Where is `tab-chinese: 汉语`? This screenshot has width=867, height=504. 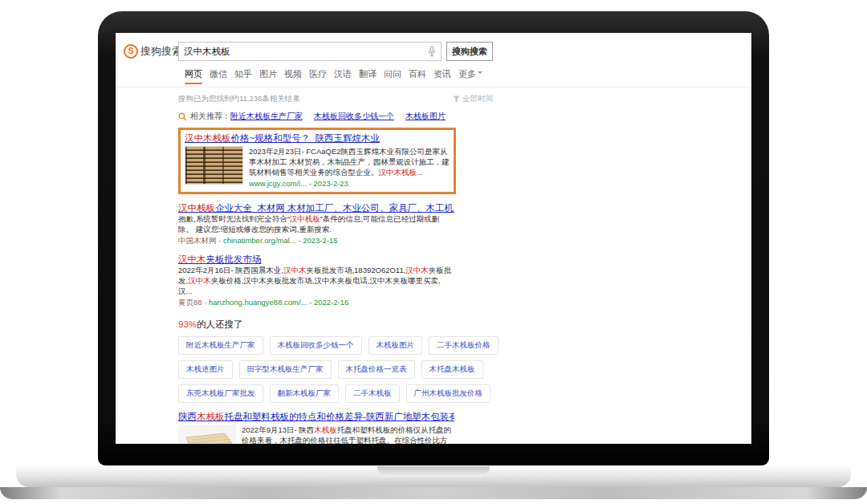
tab-chinese: 汉语 is located at coordinates (343, 76).